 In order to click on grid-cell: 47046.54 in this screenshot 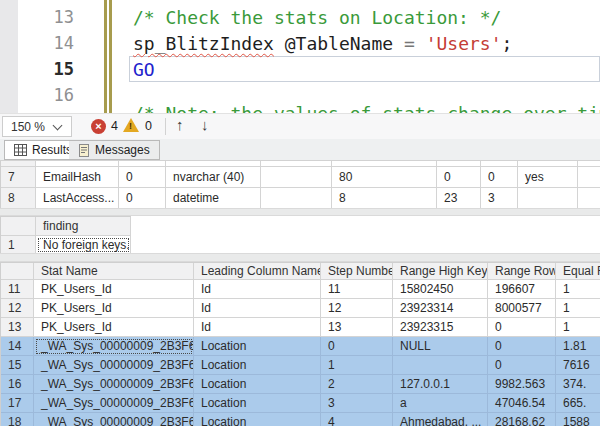, I will do `click(522, 404)`.